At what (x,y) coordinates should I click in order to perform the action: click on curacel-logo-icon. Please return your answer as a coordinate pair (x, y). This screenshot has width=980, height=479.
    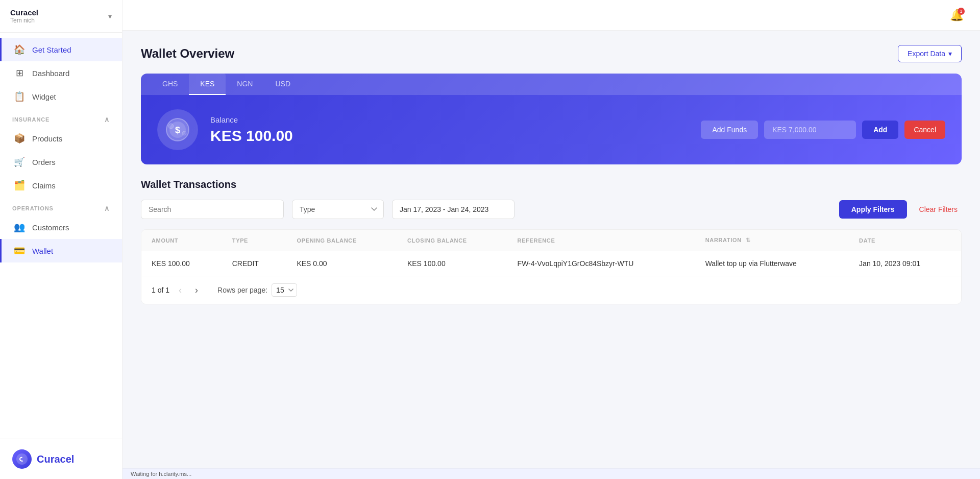
    Looking at the image, I should click on (22, 459).